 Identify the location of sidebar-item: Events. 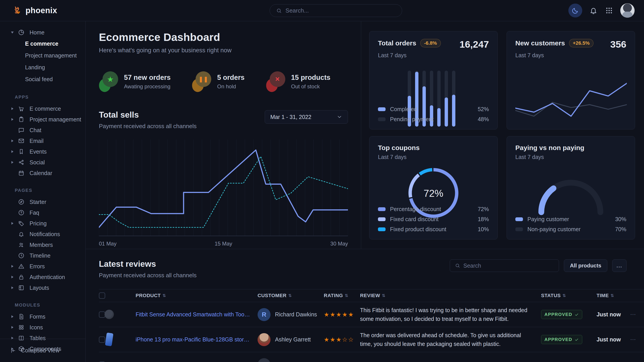
(43, 151).